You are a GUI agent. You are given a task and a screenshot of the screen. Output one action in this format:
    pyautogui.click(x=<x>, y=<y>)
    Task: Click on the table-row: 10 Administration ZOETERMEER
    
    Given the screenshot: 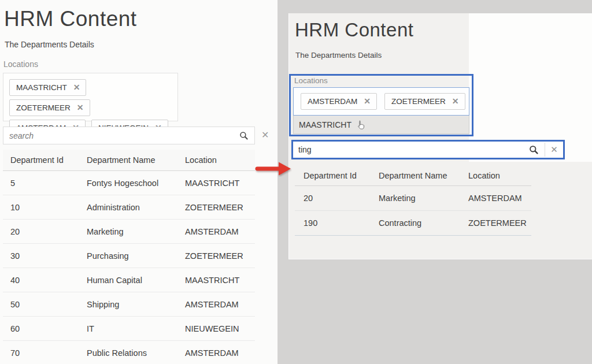 What is the action you would take?
    pyautogui.click(x=129, y=207)
    